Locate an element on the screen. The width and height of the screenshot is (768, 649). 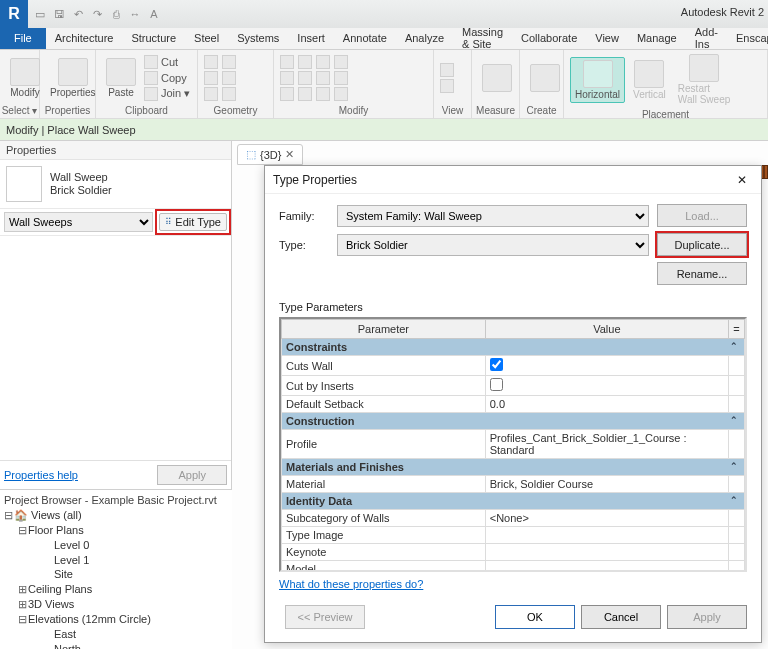
duplicate-button: Duplicate... is located at coordinates (702, 244).